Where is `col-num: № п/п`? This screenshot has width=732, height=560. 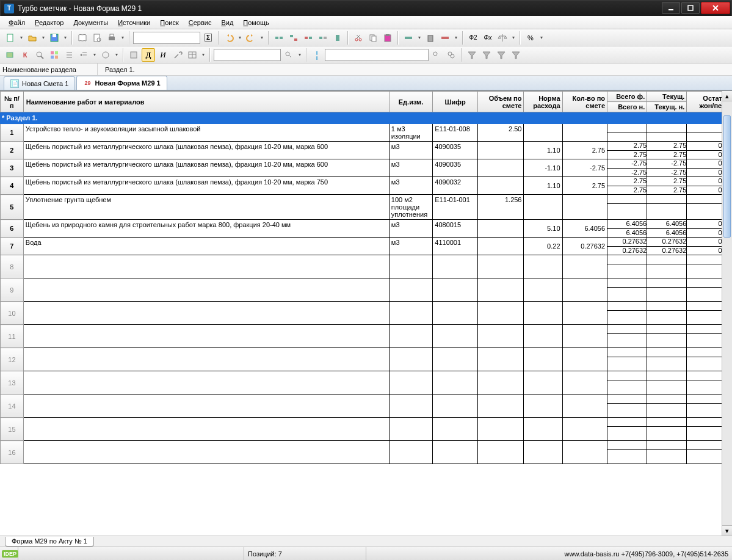 col-num: № п/п is located at coordinates (12, 102).